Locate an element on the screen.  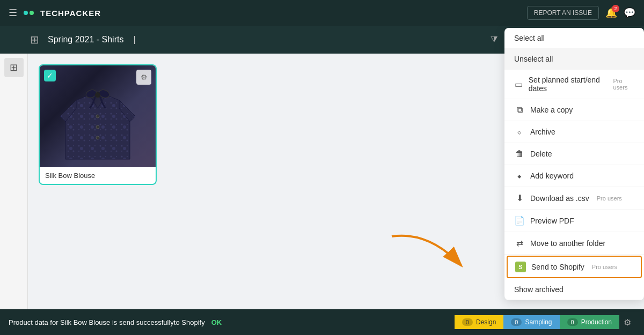
pro-badge-planned: Pro users is located at coordinates (624, 84).